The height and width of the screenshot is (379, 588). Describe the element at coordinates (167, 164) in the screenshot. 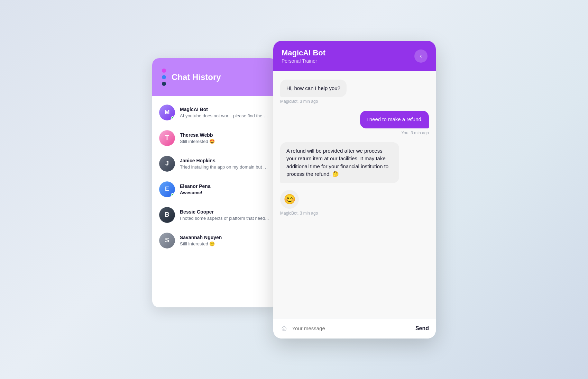

I see `avatar-img: J` at that location.